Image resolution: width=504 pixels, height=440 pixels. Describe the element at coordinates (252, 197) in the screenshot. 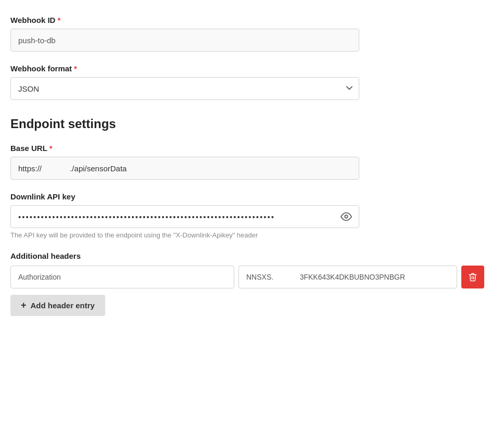

I see `downlink-api-key-label: Downlink API key` at that location.